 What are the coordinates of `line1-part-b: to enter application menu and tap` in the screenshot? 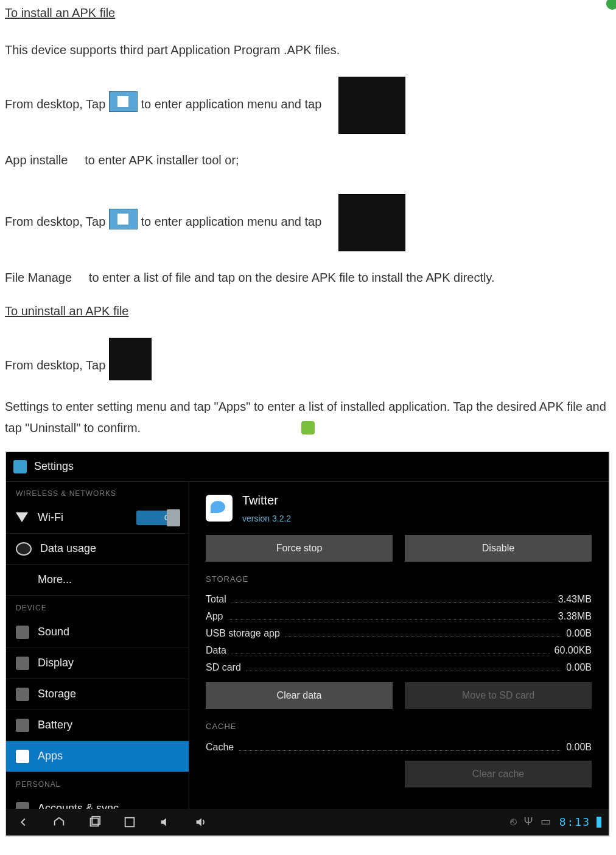 It's located at (231, 104).